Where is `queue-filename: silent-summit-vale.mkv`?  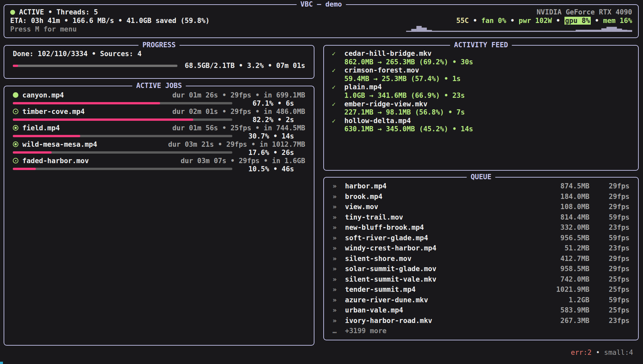
queue-filename: silent-summit-vale.mkv is located at coordinates (438, 280).